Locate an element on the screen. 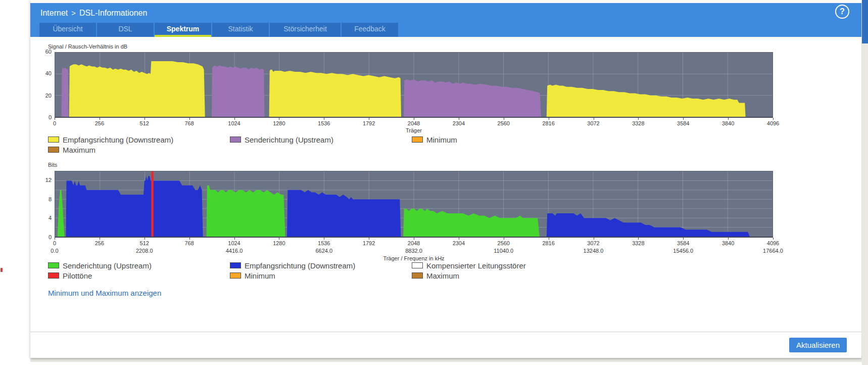 Image resolution: width=868 pixels, height=365 pixels. tab-spektrum: Spektrum is located at coordinates (183, 30).